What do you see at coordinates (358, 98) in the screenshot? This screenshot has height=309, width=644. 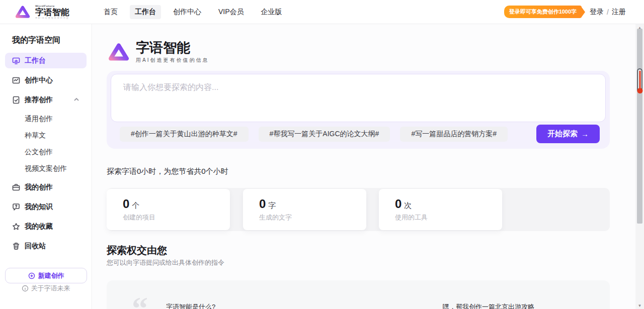 I see `search-box` at bounding box center [358, 98].